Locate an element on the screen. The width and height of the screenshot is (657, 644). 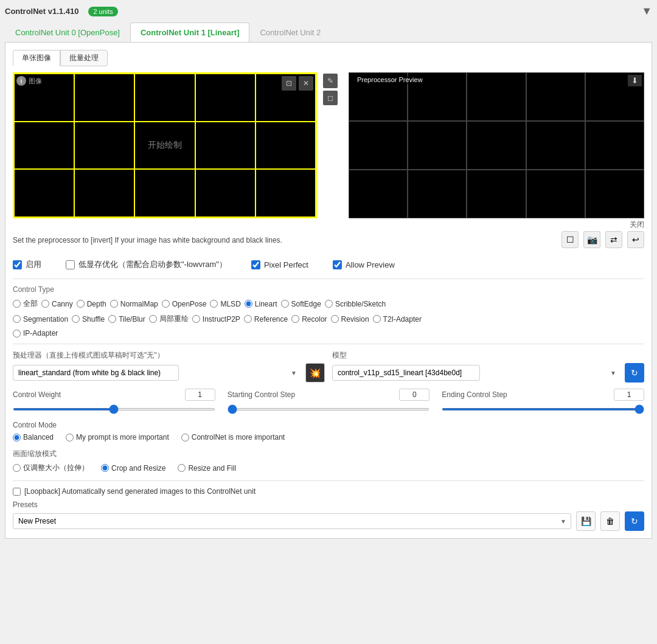
radio-lineart-input is located at coordinates (248, 304).